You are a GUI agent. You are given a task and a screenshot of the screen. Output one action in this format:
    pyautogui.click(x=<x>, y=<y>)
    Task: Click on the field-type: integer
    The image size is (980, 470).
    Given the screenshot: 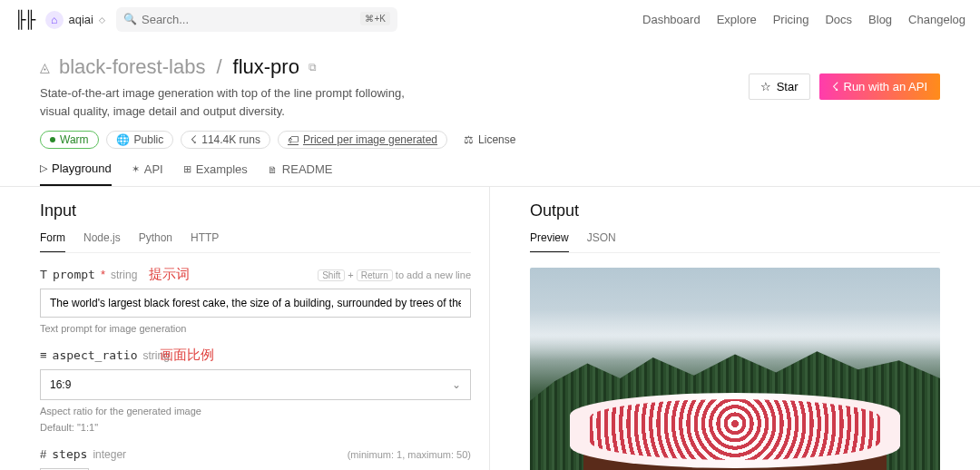 What is the action you would take?
    pyautogui.click(x=109, y=455)
    